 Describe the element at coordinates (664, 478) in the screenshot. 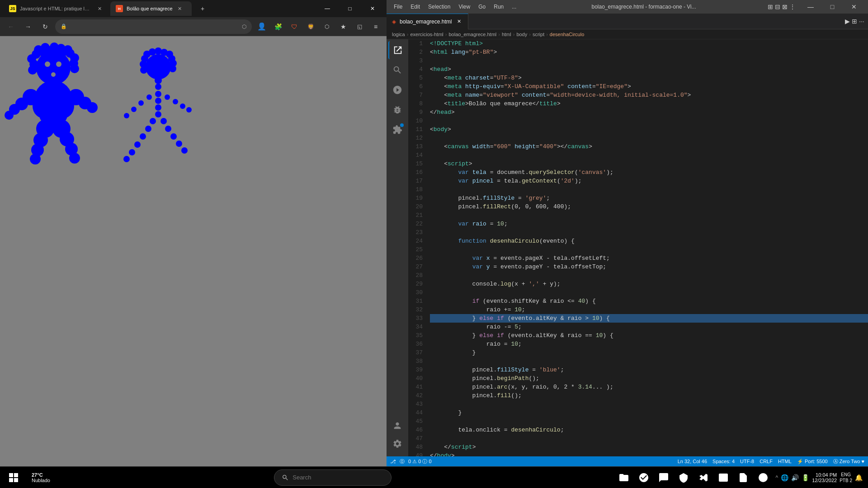

I see `taskbar-chat` at that location.